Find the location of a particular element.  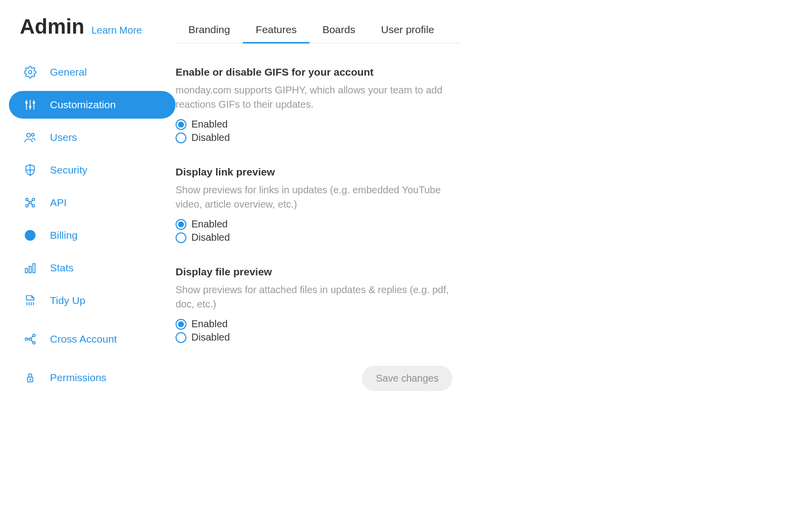

sidebar-item-label: General is located at coordinates (68, 72).